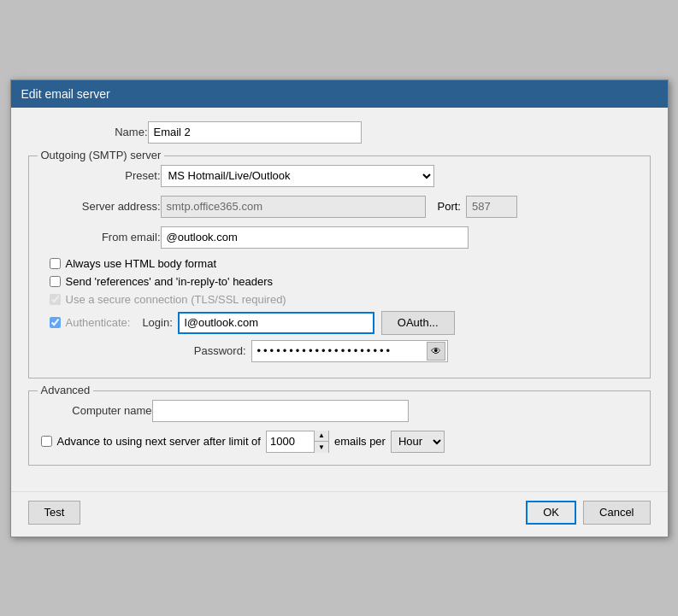 Image resolution: width=678 pixels, height=616 pixels. What do you see at coordinates (55, 513) in the screenshot?
I see `test-button: Test` at bounding box center [55, 513].